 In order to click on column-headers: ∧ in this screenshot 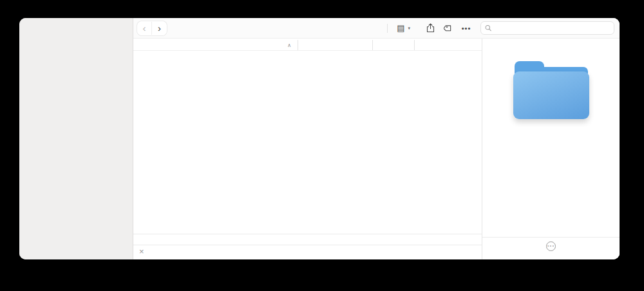, I will do `click(308, 45)`.